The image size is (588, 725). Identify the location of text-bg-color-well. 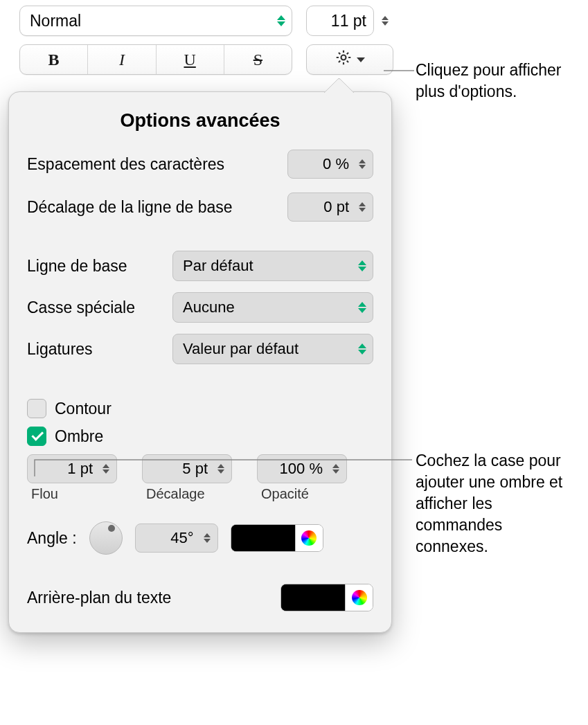
(327, 598).